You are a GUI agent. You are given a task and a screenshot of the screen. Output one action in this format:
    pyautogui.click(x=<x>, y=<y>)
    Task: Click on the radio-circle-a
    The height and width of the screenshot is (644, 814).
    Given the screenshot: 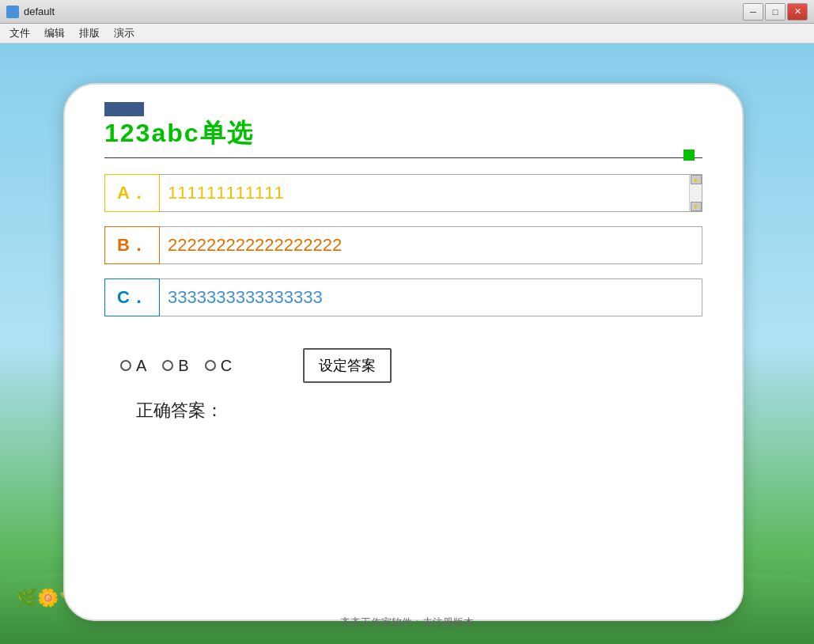 What is the action you would take?
    pyautogui.click(x=126, y=366)
    